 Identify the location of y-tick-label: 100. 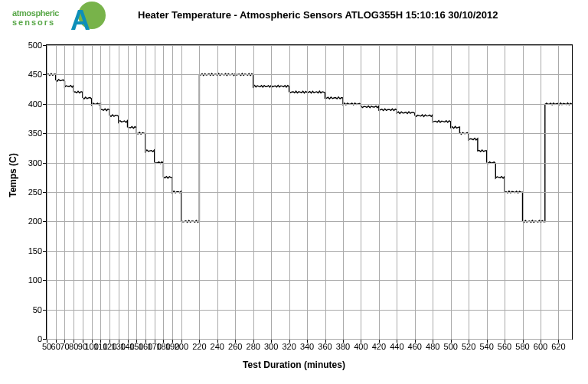
(38, 280).